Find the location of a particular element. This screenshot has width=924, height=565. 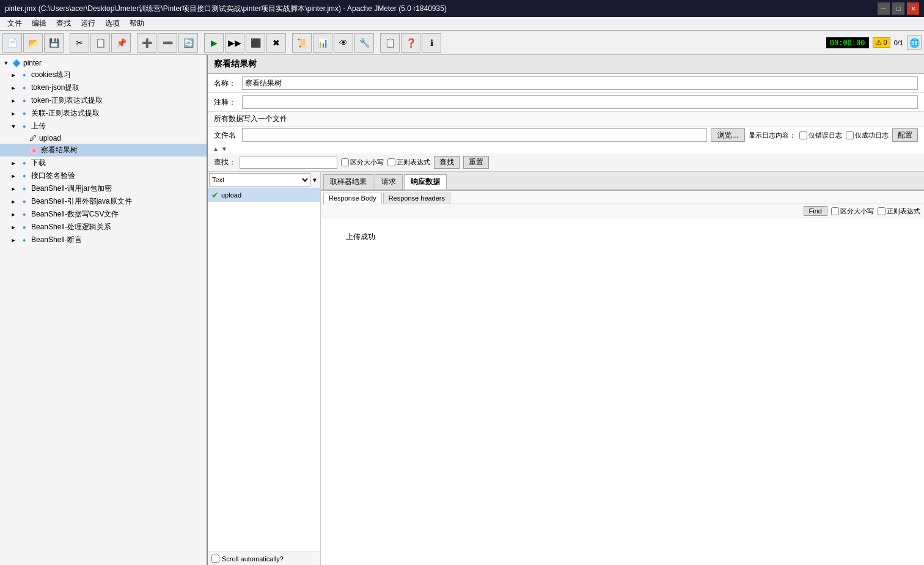

timer-display: 00:00:00 is located at coordinates (848, 43).